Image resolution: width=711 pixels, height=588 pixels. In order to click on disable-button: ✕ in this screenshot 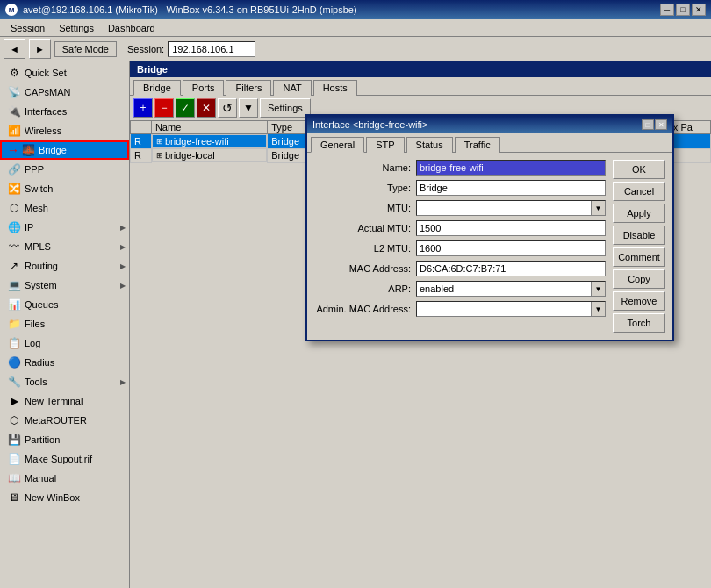, I will do `click(206, 108)`.